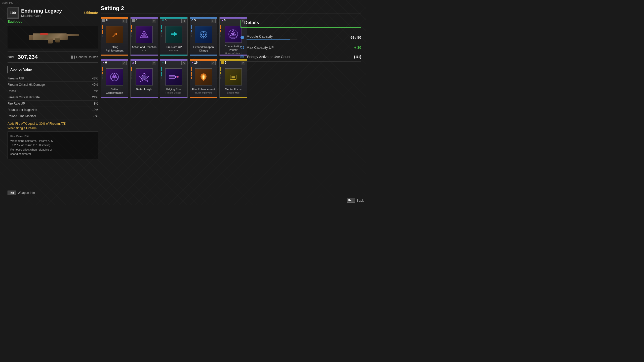  I want to click on weapon-name: Enduring Legacy, so click(42, 11).